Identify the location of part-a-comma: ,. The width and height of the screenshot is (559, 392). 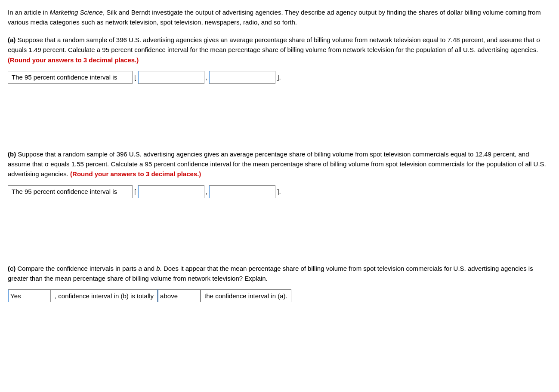
(207, 77).